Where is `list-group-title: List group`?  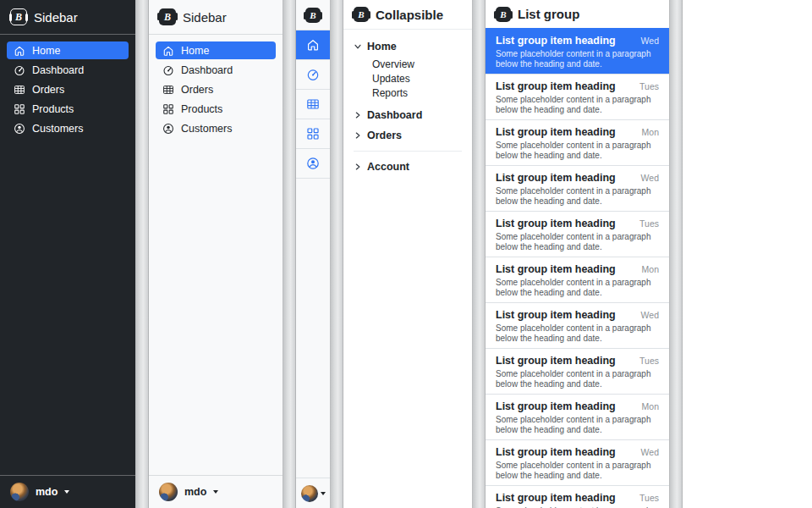 list-group-title: List group is located at coordinates (548, 14).